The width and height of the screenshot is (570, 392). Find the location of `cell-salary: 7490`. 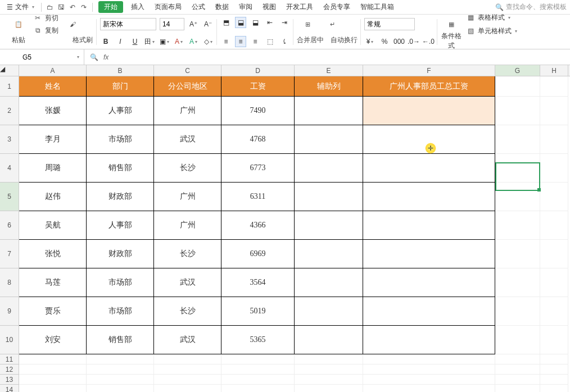

cell-salary: 7490 is located at coordinates (258, 111).